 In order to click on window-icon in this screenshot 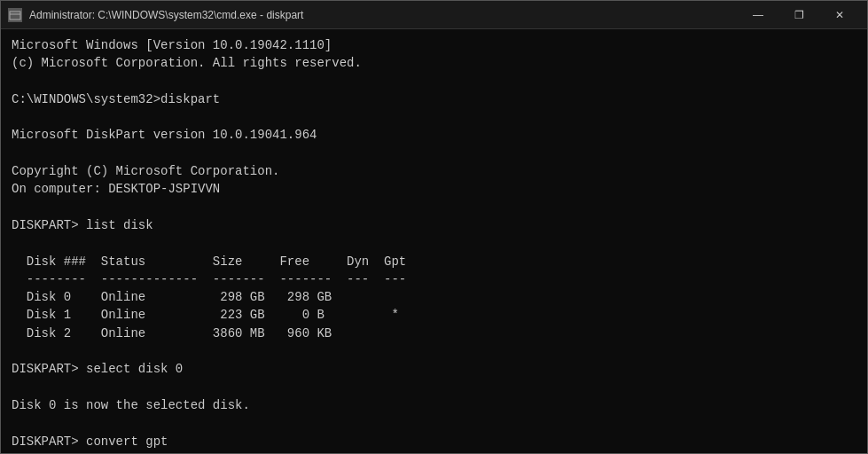, I will do `click(15, 15)`.